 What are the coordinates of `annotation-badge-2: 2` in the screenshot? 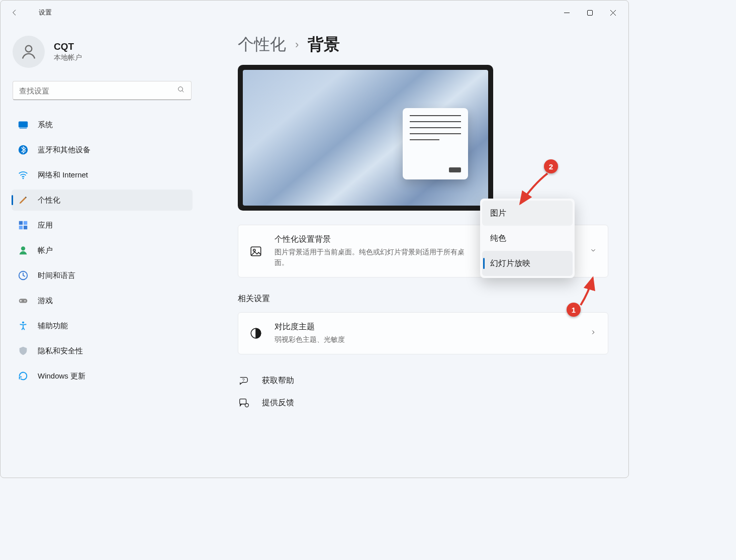 It's located at (551, 166).